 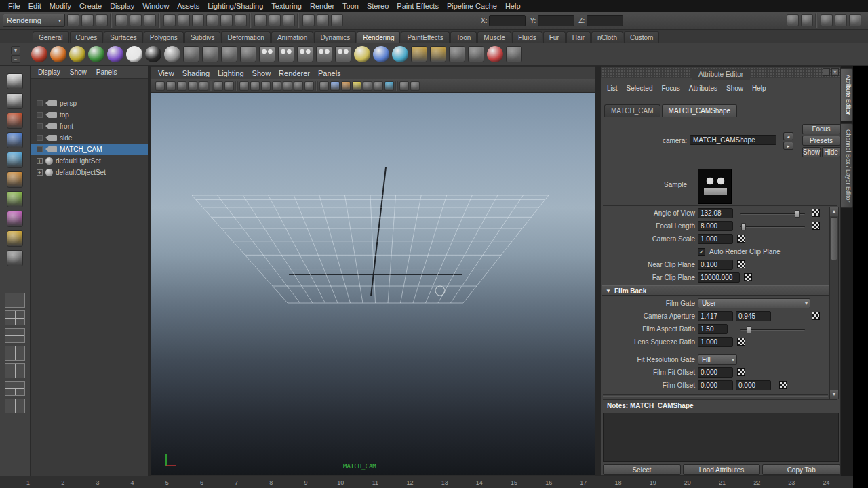 I want to click on menu-item: Window, so click(x=156, y=6).